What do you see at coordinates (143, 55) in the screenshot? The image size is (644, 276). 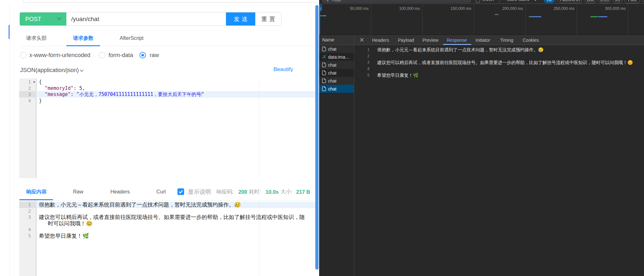 I see `radio-raw-dot` at bounding box center [143, 55].